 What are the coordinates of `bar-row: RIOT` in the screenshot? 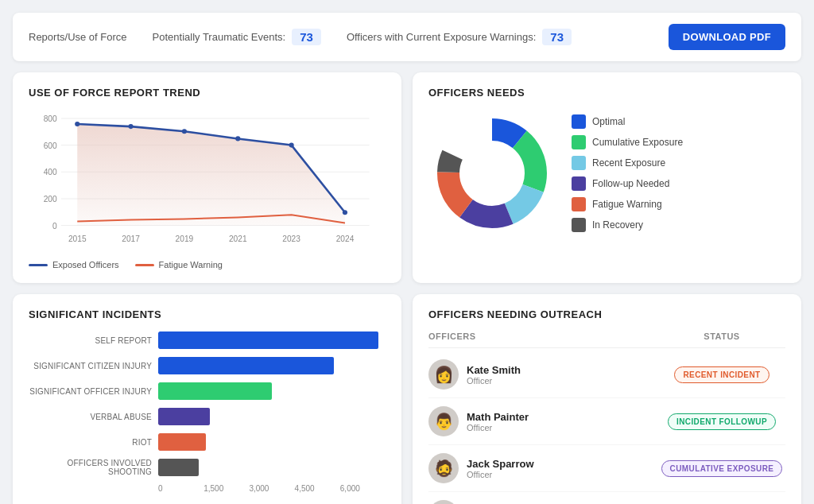 It's located at (207, 442).